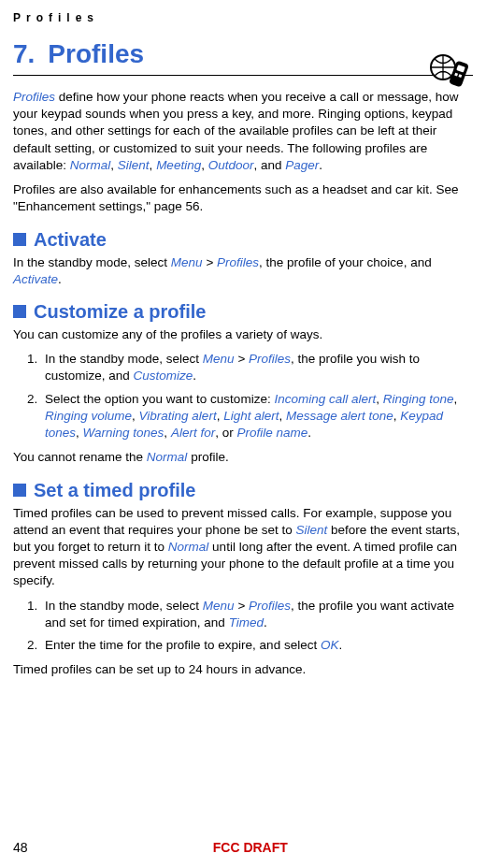 Image resolution: width=486 pixels, height=868 pixels. Describe the element at coordinates (243, 312) in the screenshot. I see `section-heading-customize: Customize a profile` at that location.